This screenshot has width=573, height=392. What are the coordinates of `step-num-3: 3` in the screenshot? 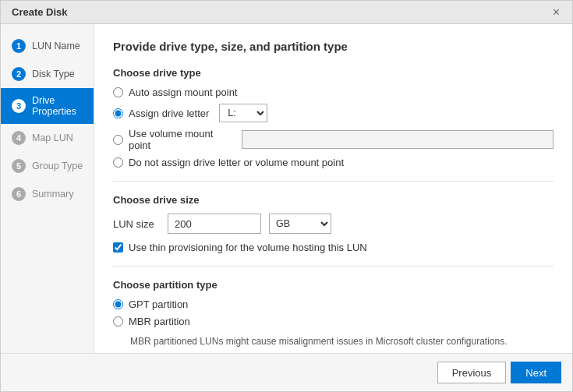 It's located at (19, 106).